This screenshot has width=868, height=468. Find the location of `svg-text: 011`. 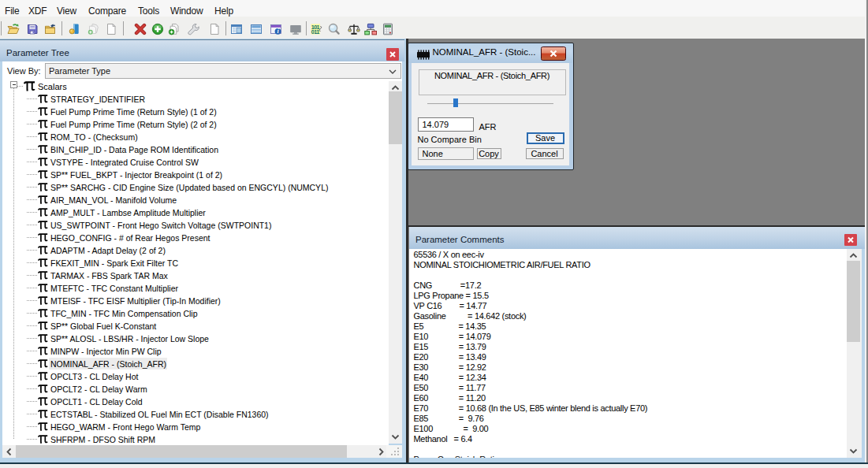

svg-text: 011 is located at coordinates (315, 32).